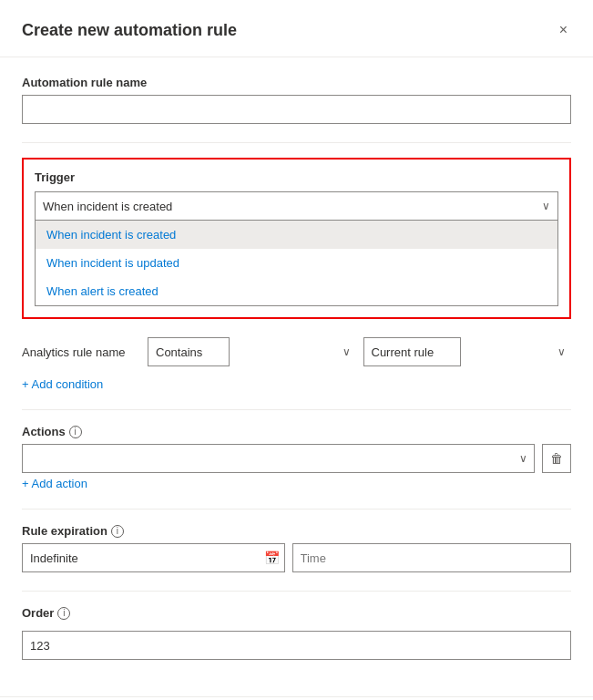 Image resolution: width=593 pixels, height=700 pixels. What do you see at coordinates (297, 549) in the screenshot?
I see `rule-expiration-section: Rule expiration i Indefinite 📅` at bounding box center [297, 549].